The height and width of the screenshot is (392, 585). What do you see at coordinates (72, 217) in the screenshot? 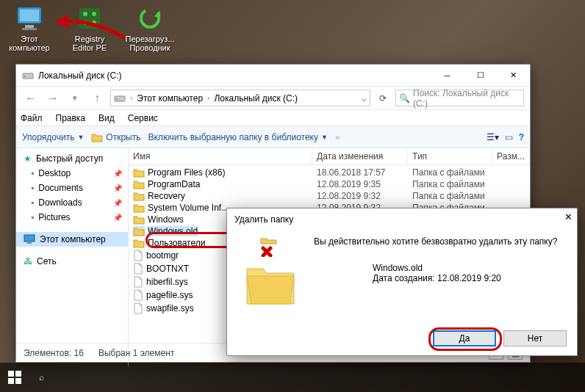
I see `sidebar-item-pictures: ▪Pictures📌` at bounding box center [72, 217].